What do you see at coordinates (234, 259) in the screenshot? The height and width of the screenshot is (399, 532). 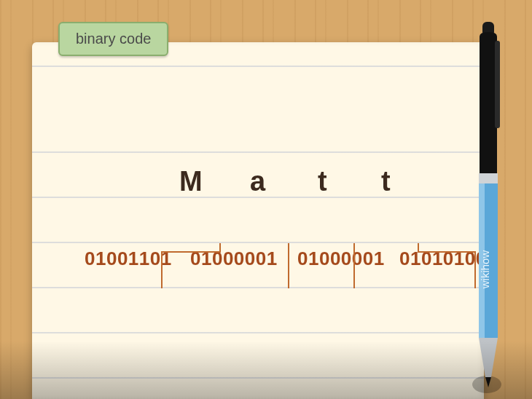 I see `binary-a: 01000001` at bounding box center [234, 259].